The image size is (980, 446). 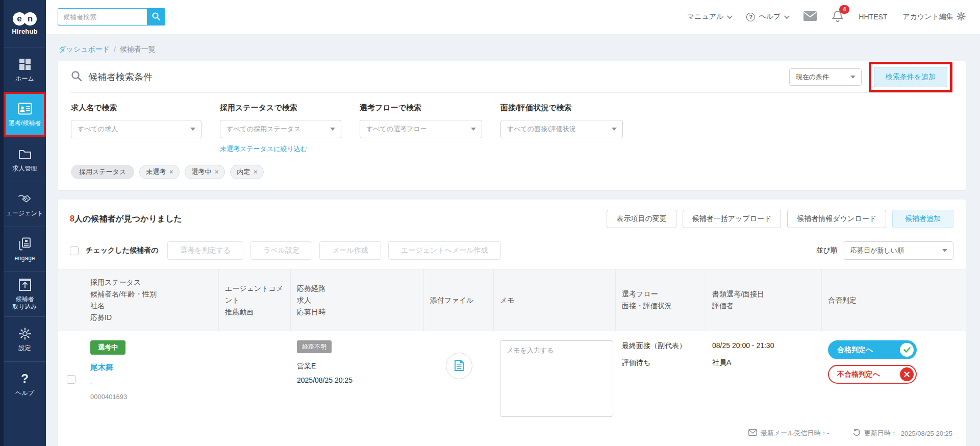 What do you see at coordinates (732, 219) in the screenshot?
I see `bulk-upload-button: 候補者一括アップロード` at bounding box center [732, 219].